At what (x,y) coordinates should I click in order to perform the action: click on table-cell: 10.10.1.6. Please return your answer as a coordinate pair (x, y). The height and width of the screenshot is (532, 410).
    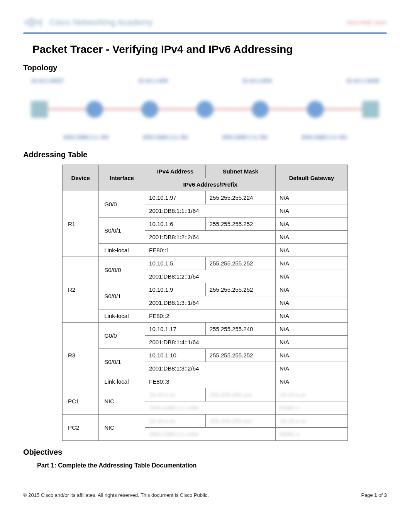
    Looking at the image, I should click on (175, 224).